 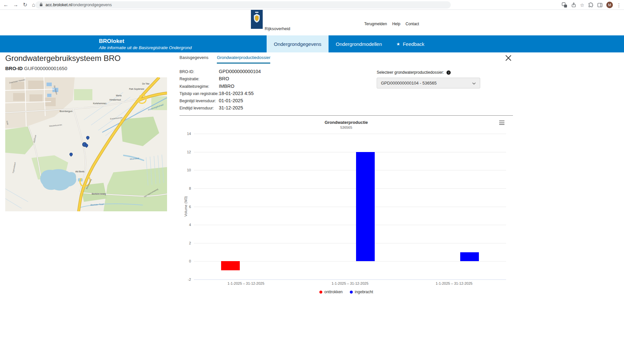 I want to click on y-tick-label: -2, so click(x=185, y=279).